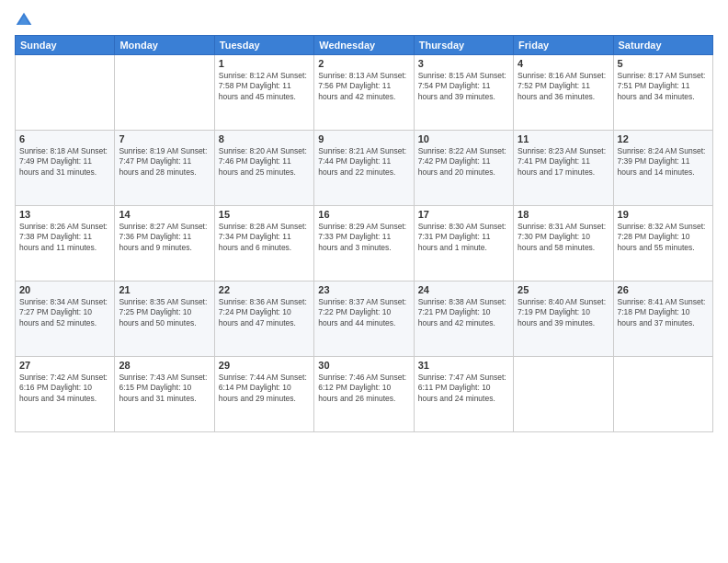 Image resolution: width=728 pixels, height=563 pixels. Describe the element at coordinates (364, 46) in the screenshot. I see `weekday-header-row: SundayMondayTuesdayWednesdayThursdayFrid…` at that location.